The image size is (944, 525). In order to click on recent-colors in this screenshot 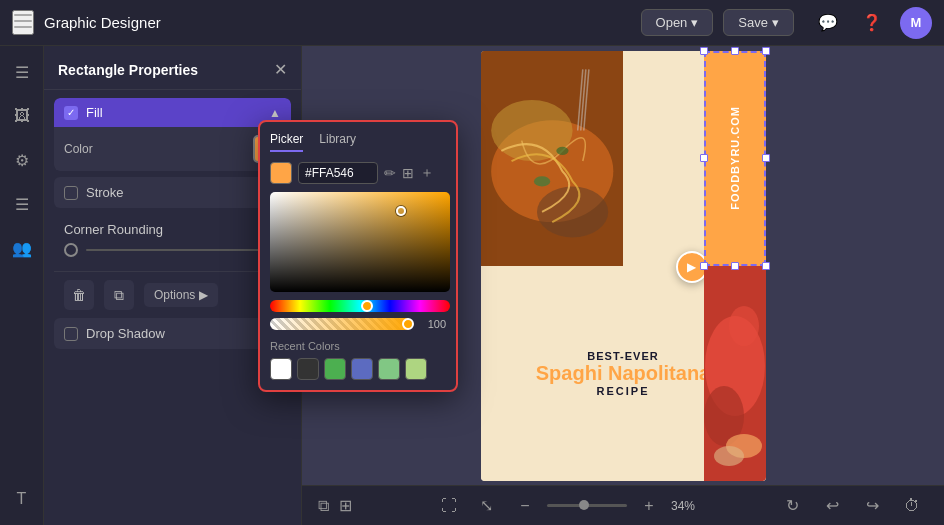, I will do `click(358, 369)`.